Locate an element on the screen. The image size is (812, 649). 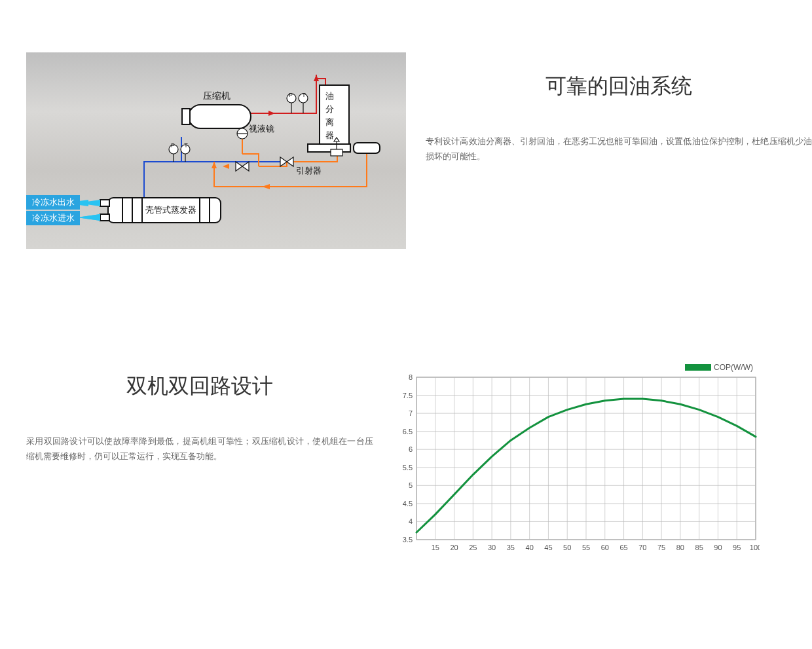
oilsep-label-3: 离 is located at coordinates (330, 122).